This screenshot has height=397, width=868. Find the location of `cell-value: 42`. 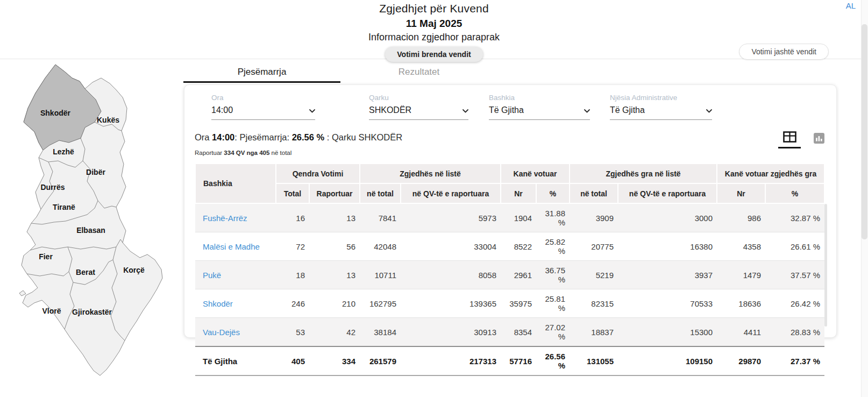

cell-value: 42 is located at coordinates (335, 332).